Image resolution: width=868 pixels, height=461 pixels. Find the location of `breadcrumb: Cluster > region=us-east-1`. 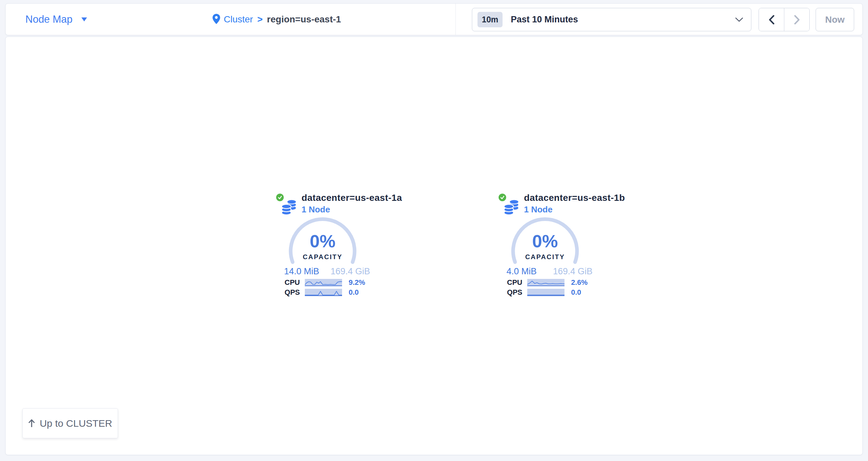

breadcrumb: Cluster > region=us-east-1 is located at coordinates (277, 20).